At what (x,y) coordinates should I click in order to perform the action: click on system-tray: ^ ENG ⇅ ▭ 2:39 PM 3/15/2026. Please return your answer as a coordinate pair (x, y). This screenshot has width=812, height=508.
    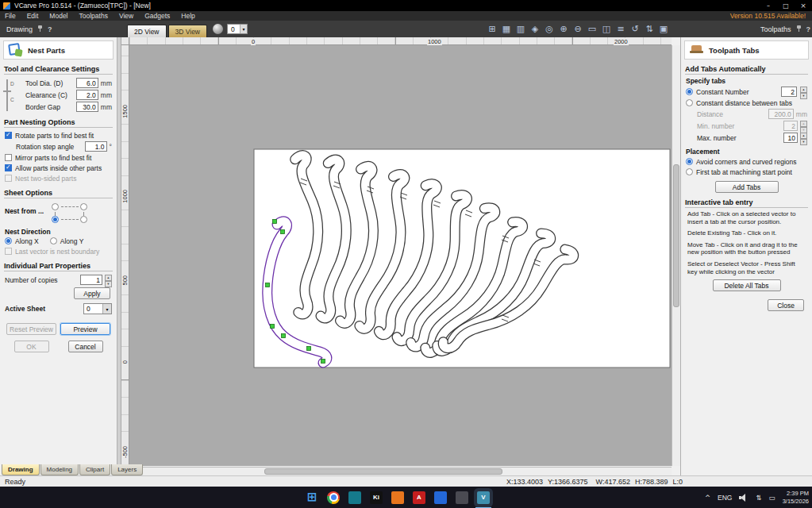
    Looking at the image, I should click on (757, 497).